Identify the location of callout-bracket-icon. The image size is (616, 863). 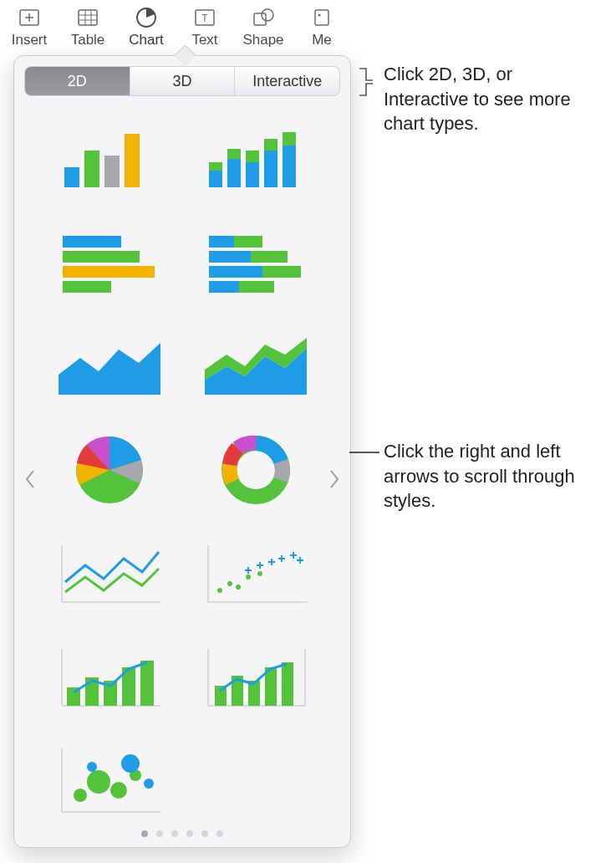
(367, 82).